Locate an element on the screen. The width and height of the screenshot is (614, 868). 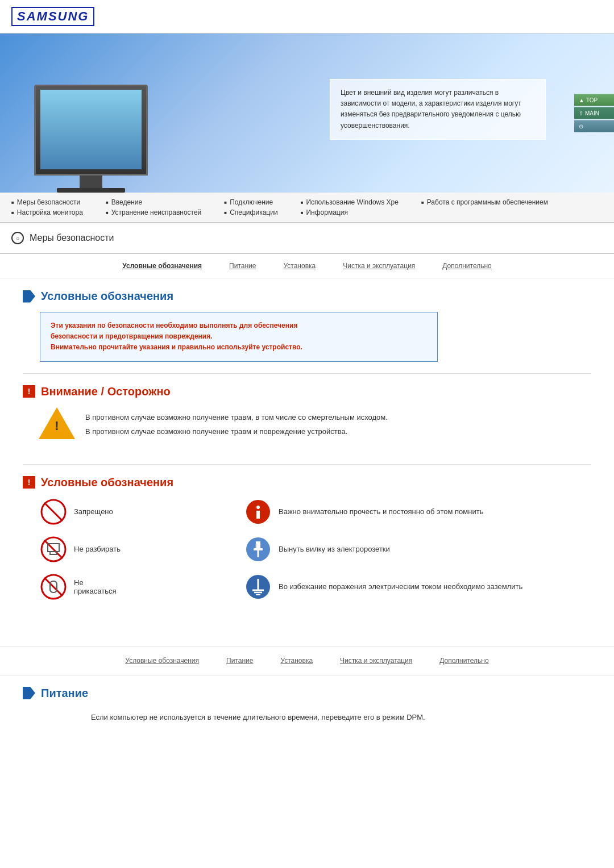
symbol-row-2: Не разбирать Вынуть вилку из электророзе… is located at coordinates (316, 549).